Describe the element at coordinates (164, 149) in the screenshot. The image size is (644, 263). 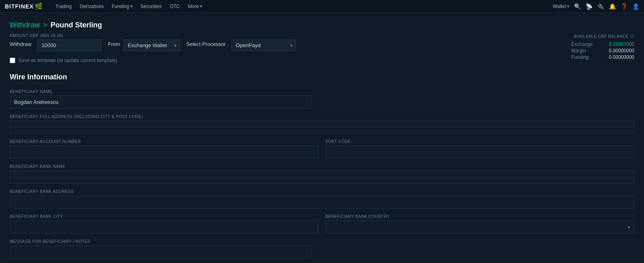
I see `account-number-group: BENEFICIARY ACCOUNT NUMBER` at that location.